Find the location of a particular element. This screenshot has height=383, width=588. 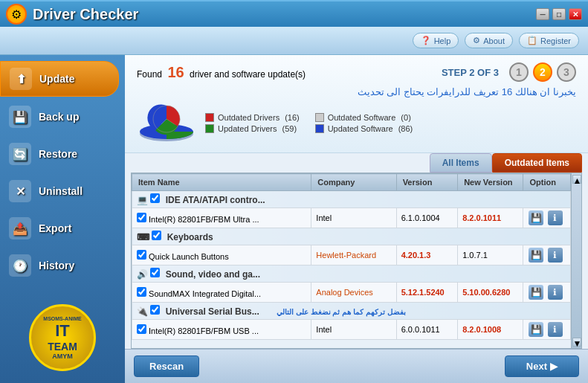

title-bar: ⚙ Driver Checker ─ □ ✕ is located at coordinates (294, 13).